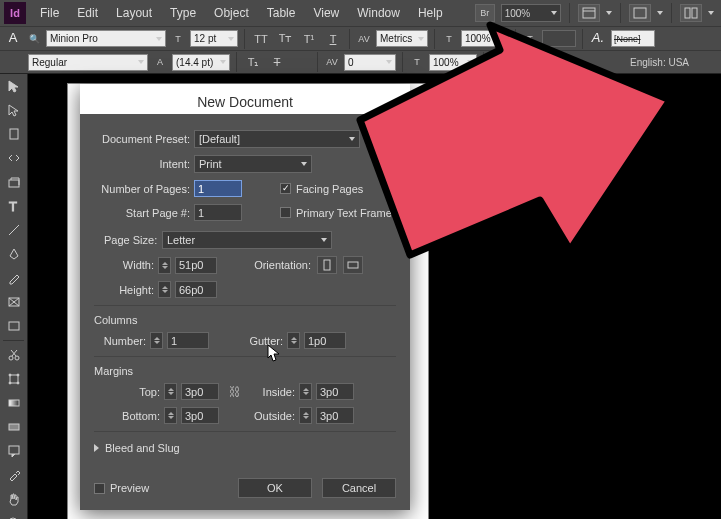 This screenshot has width=721, height=519. What do you see at coordinates (344, 213) in the screenshot?
I see `primary-text-label: Primary Text Frame` at bounding box center [344, 213].